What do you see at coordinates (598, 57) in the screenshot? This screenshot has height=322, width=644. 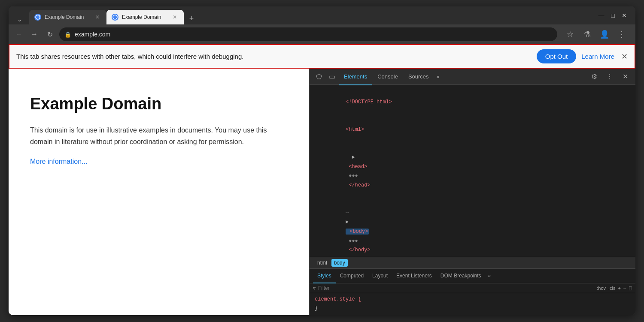 I see `learn-more-link: Learn More` at bounding box center [598, 57].